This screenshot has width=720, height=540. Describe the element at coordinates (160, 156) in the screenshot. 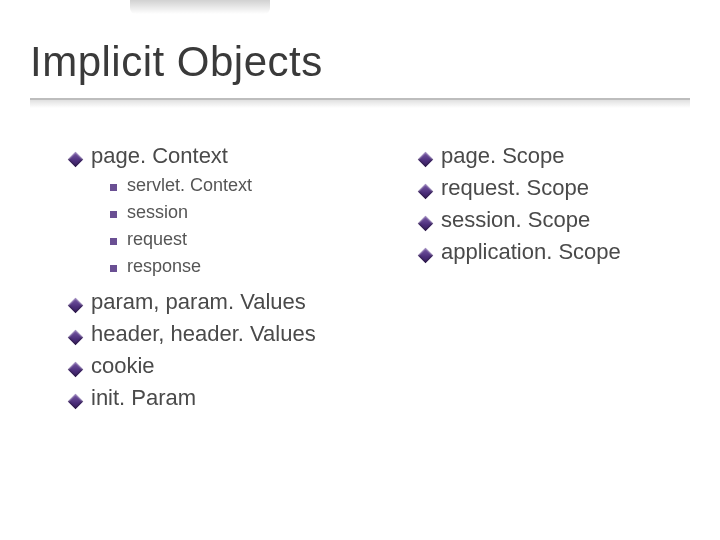

I see `item-label: page. Context` at that location.